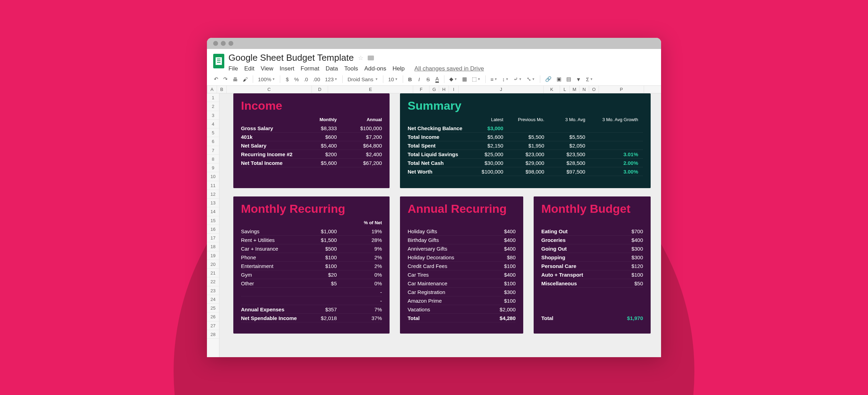 The width and height of the screenshot is (868, 395). Describe the element at coordinates (213, 273) in the screenshot. I see `row-header: 21` at that location.